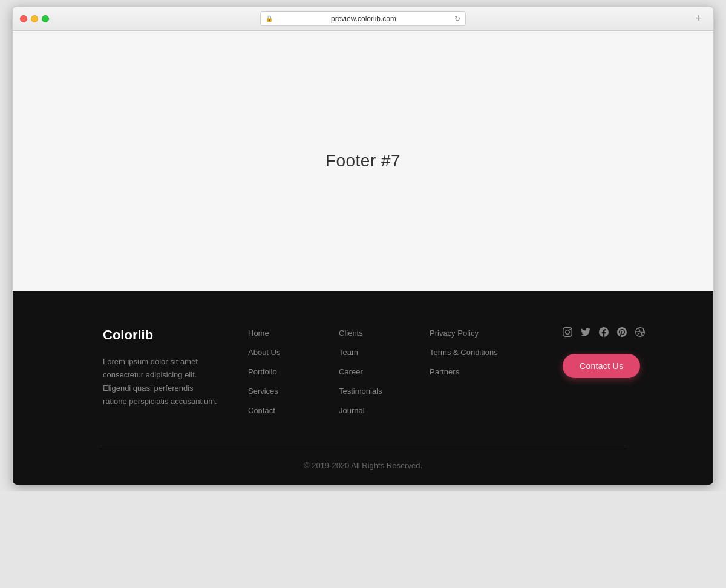  I want to click on list-item: Testimonials, so click(378, 391).